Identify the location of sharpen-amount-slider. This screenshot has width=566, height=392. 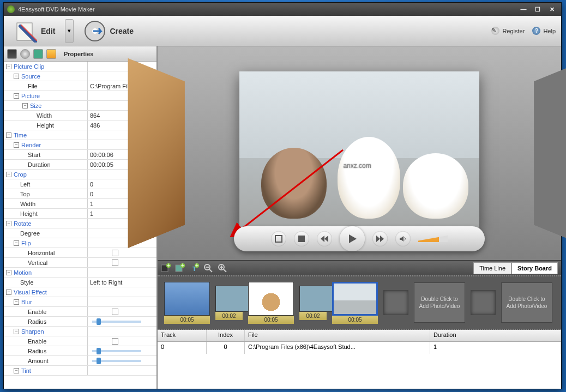
(117, 361).